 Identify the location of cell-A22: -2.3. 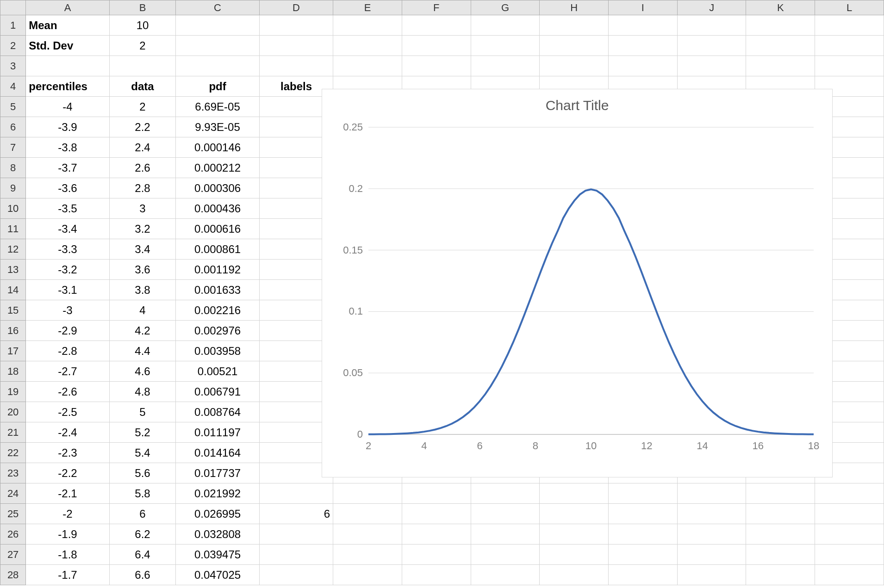
(68, 453).